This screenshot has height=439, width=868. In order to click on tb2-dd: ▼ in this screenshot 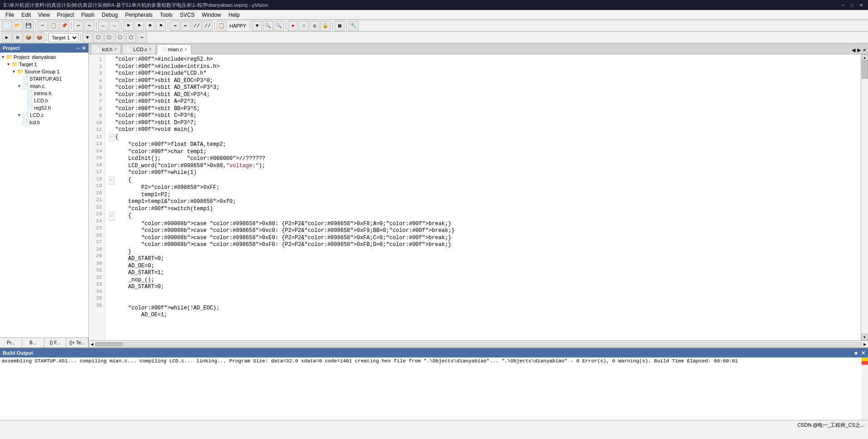, I will do `click(87, 38)`.